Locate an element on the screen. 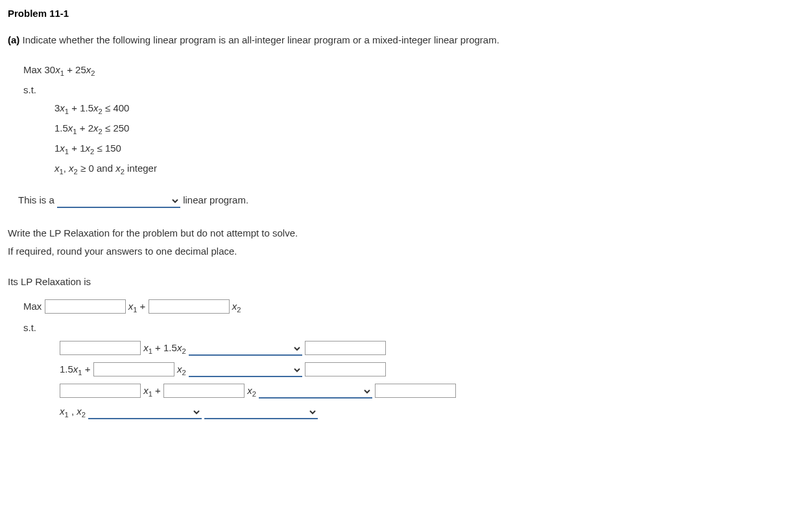 This screenshot has width=788, height=532. obj-coef-x2-input is located at coordinates (189, 306).